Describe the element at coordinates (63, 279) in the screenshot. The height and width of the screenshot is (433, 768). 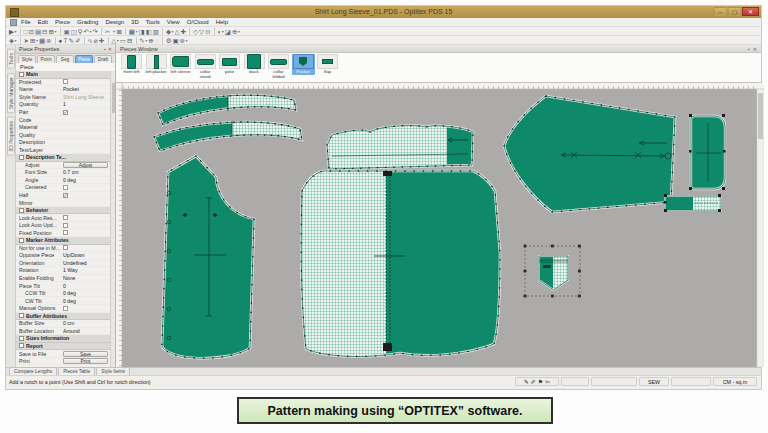
I see `property-row: Enable Folding None None` at that location.